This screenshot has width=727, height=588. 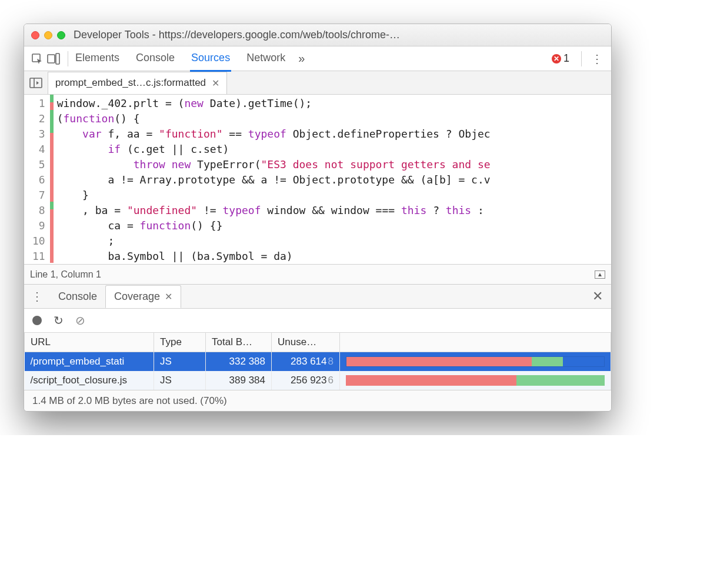 I want to click on cell-url: /script_foot_closure.js, so click(x=89, y=380).